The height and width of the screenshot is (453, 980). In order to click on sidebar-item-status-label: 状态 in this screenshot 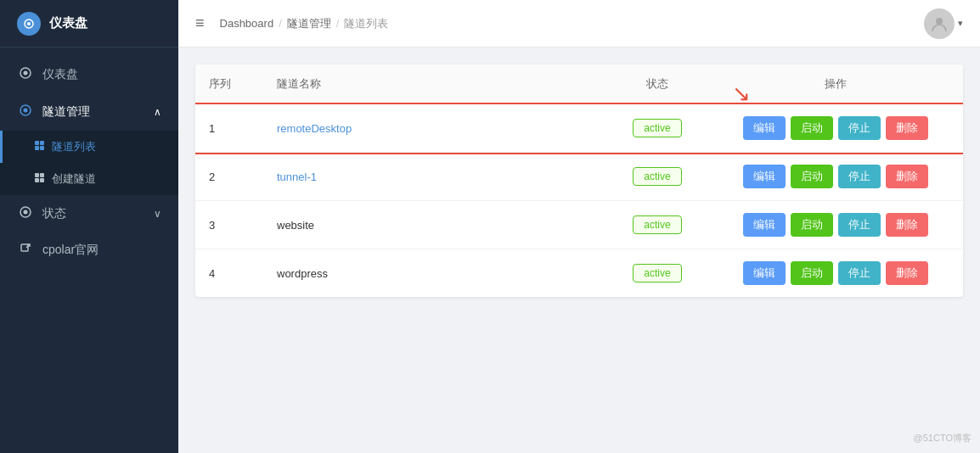, I will do `click(99, 214)`.